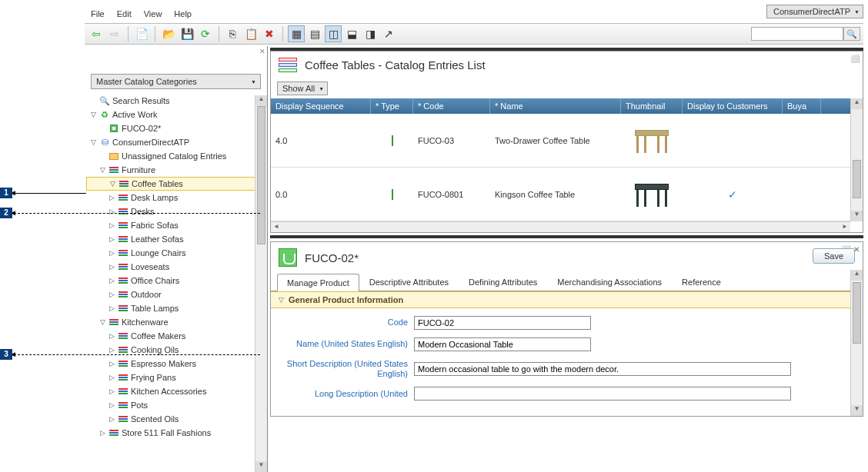 The width and height of the screenshot is (868, 472). Describe the element at coordinates (155, 225) in the screenshot. I see `tree-item-label: Fabric Sofas` at that location.